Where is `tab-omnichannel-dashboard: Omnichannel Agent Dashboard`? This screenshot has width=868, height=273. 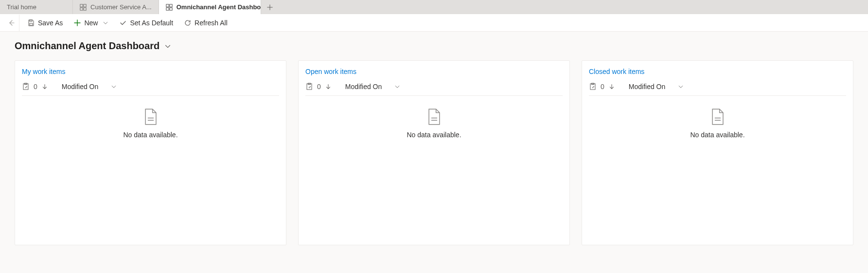
tab-omnichannel-dashboard: Omnichannel Agent Dashboard is located at coordinates (210, 7).